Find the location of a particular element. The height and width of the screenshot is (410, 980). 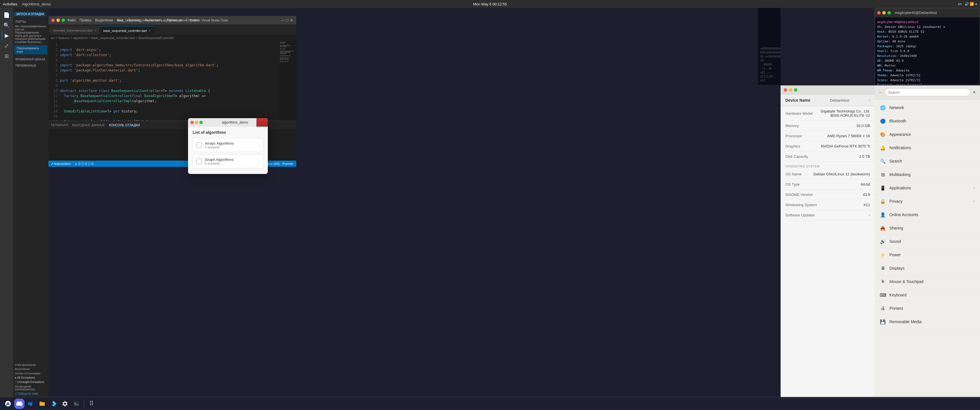

settings-network-icon: 🌐 is located at coordinates (883, 108).